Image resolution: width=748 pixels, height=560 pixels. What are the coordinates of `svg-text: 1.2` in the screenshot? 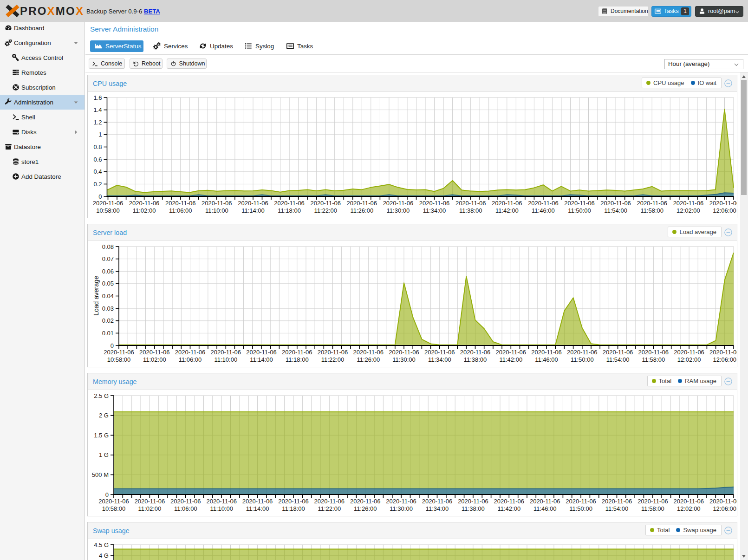 It's located at (98, 123).